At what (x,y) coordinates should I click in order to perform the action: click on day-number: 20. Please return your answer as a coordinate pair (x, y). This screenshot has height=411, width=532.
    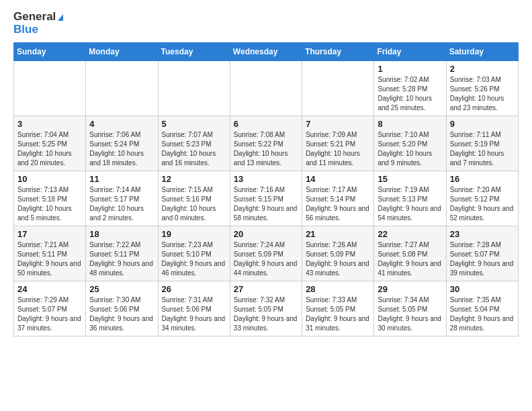
    Looking at the image, I should click on (266, 234).